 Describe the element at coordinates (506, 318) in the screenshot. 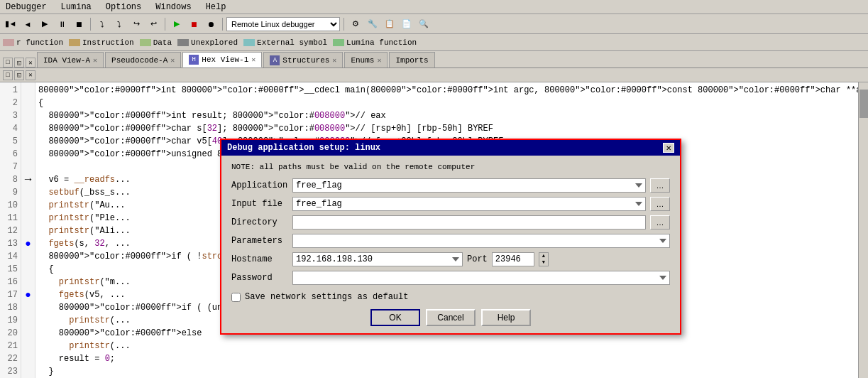

I see `help-button: Help` at that location.